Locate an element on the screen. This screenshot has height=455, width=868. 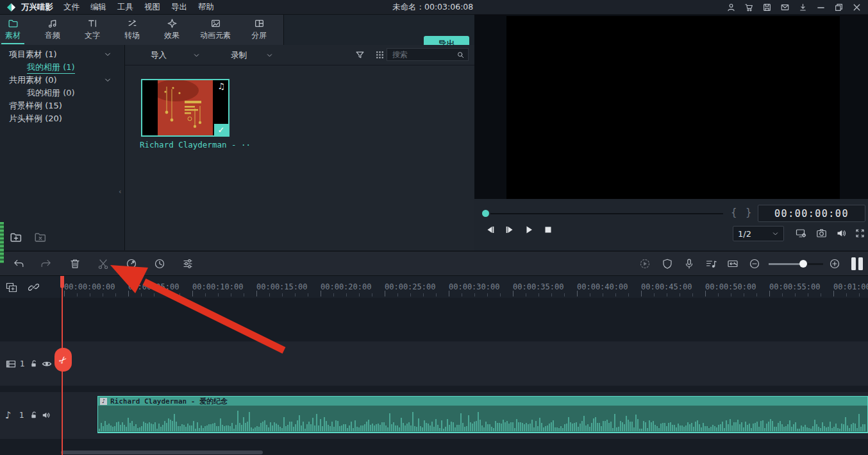
voiceover-mic-icon is located at coordinates (689, 264).